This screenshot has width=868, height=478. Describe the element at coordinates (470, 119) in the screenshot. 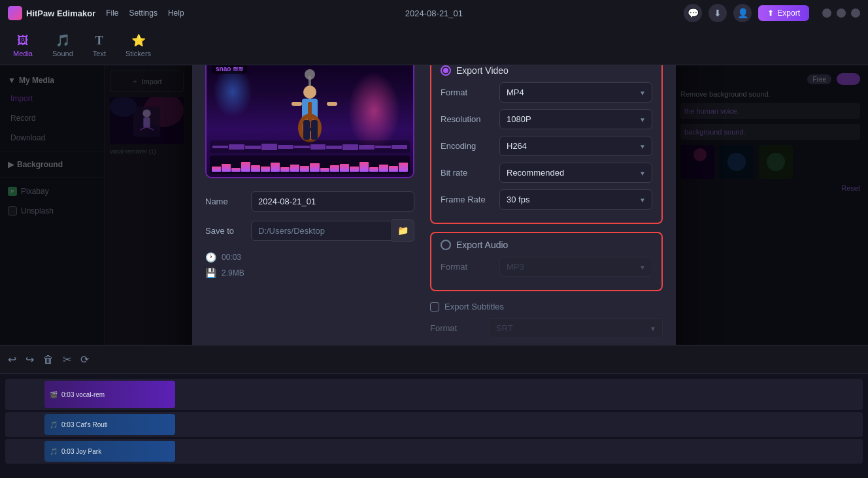

I see `resolution-label: Resolution` at that location.